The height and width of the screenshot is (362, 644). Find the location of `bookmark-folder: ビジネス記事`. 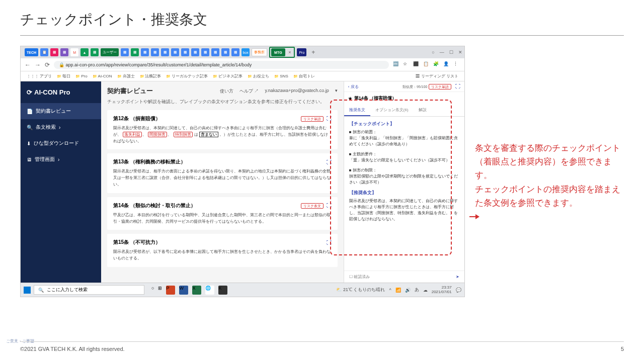

bookmark-folder: ビジネス記事 is located at coordinates (227, 76).